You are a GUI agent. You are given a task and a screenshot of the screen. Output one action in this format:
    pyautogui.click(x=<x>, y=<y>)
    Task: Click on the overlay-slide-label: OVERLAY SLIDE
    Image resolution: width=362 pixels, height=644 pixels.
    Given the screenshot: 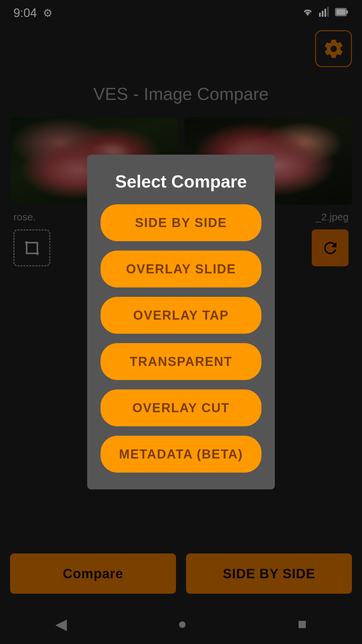 What is the action you would take?
    pyautogui.click(x=181, y=269)
    